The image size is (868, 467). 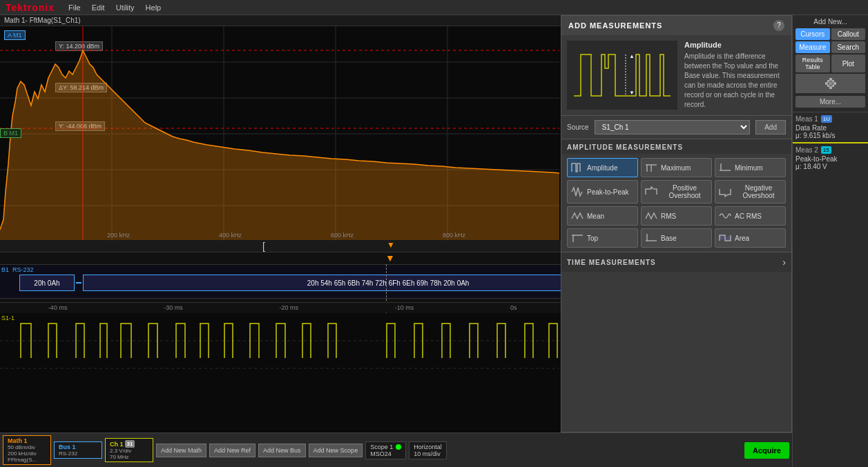 What do you see at coordinates (514, 308) in the screenshot?
I see `time-label-0s: 0s` at bounding box center [514, 308].